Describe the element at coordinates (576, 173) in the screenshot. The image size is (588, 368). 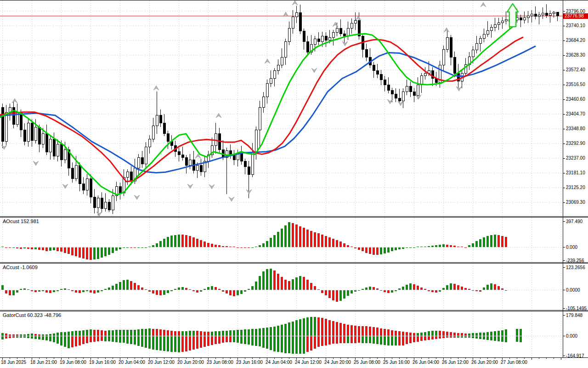
I see `price-tick-label: 23181.10` at that location.